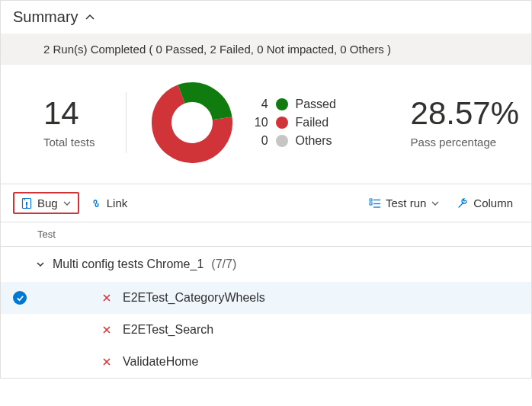  Describe the element at coordinates (46, 203) in the screenshot. I see `bug-dropdown: Bug` at that location.